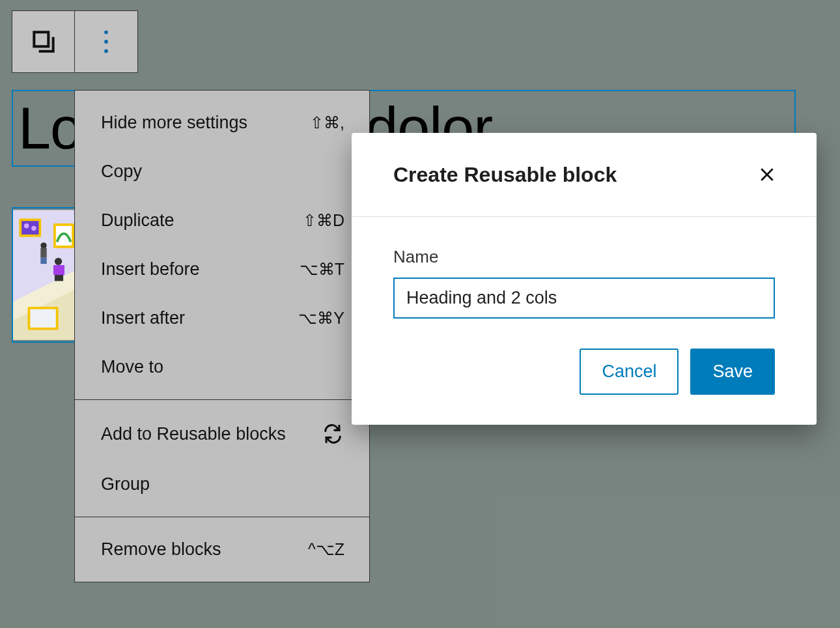  I want to click on more-vertical-icon, so click(106, 42).